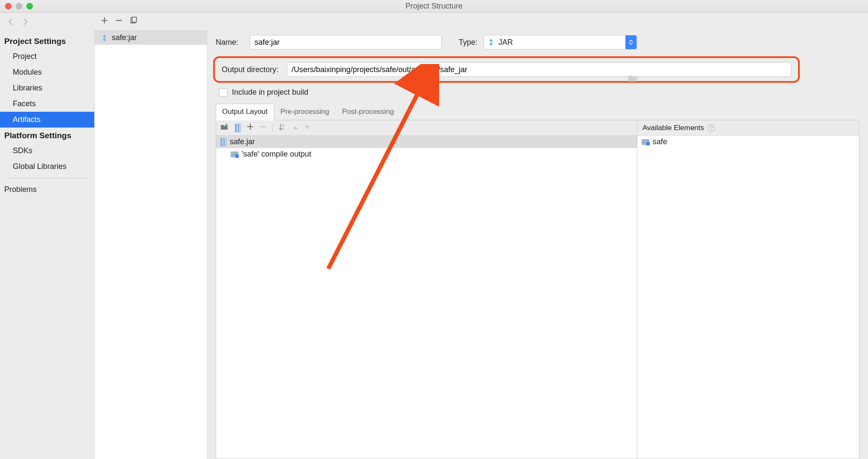 This screenshot has height=459, width=868. I want to click on artifact-list-item: safe:jar, so click(151, 38).